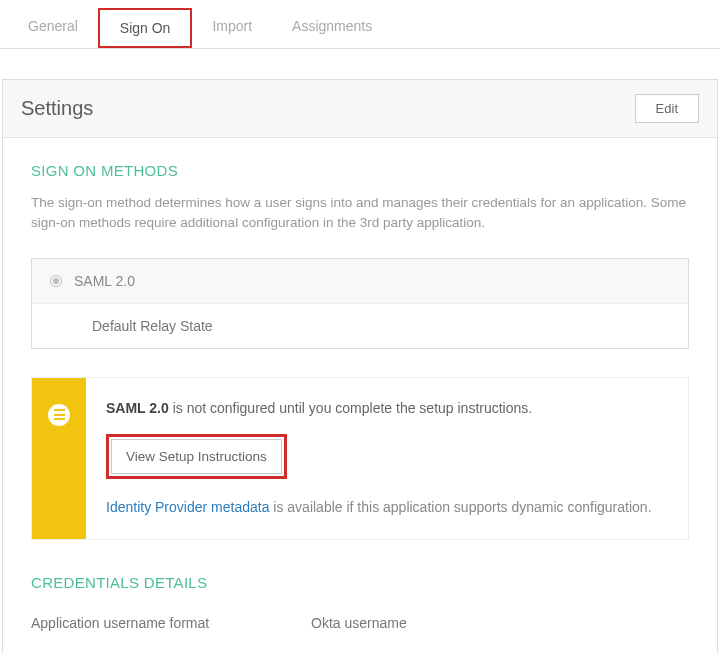  What do you see at coordinates (196, 456) in the screenshot?
I see `setup-highlight: View Setup Instructions` at bounding box center [196, 456].